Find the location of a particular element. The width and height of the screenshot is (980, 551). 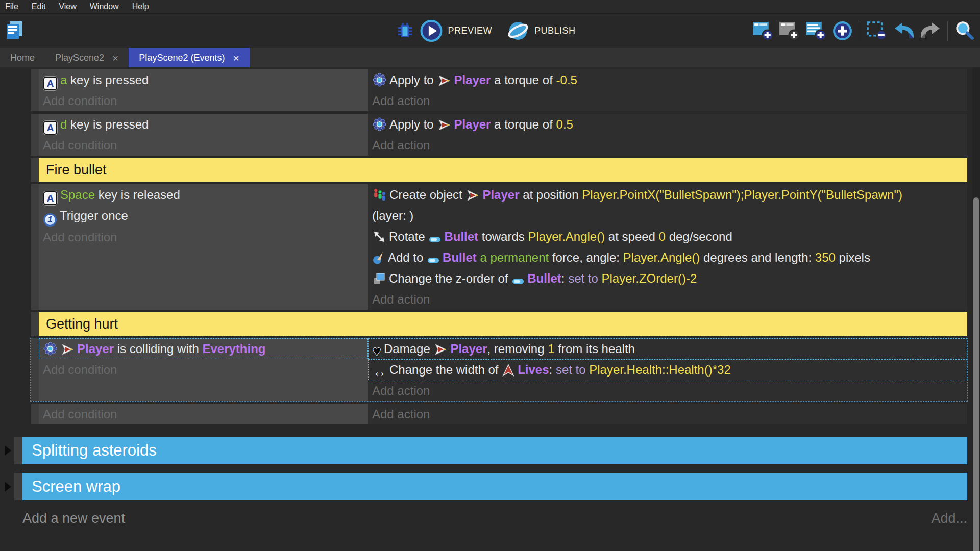

text-segment: 1 is located at coordinates (551, 349).